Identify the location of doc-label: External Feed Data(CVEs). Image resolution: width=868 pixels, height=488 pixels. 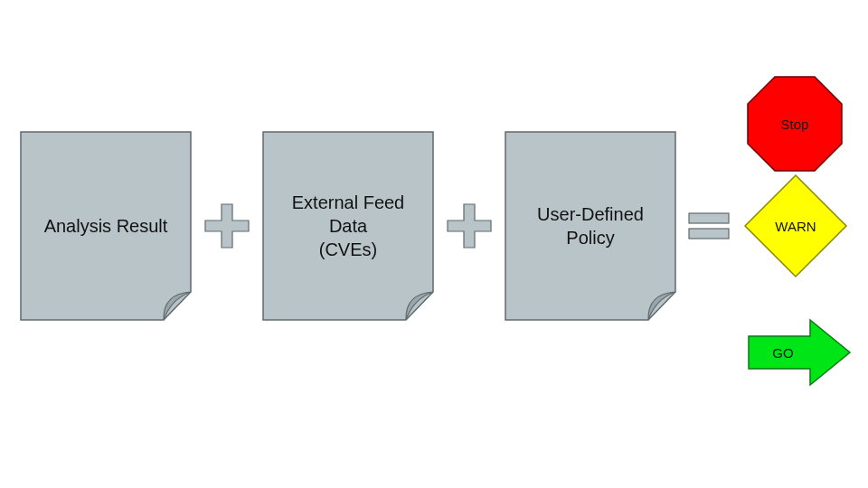
(348, 226).